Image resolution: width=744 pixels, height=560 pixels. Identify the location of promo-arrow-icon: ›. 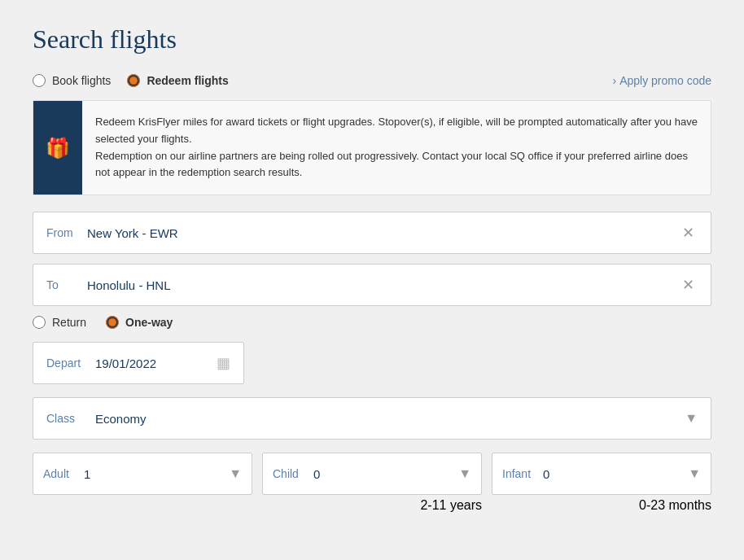
(614, 81).